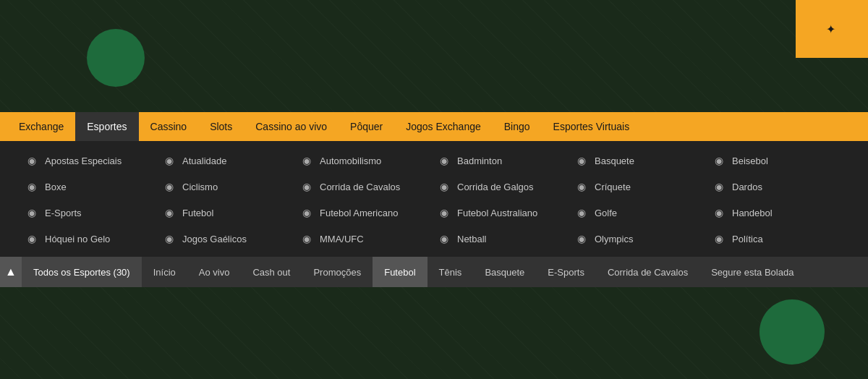 The height and width of the screenshot is (379, 868). I want to click on sport-item-mma/ufc: ◉MMA/UFC, so click(365, 239).